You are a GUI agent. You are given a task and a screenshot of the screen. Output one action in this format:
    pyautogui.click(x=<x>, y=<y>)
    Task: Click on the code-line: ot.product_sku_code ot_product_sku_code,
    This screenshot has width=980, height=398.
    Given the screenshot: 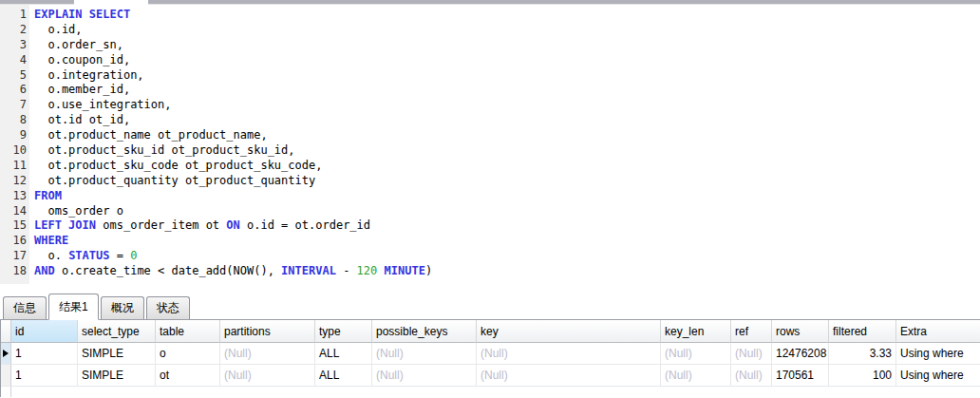 What is the action you would take?
    pyautogui.click(x=507, y=166)
    